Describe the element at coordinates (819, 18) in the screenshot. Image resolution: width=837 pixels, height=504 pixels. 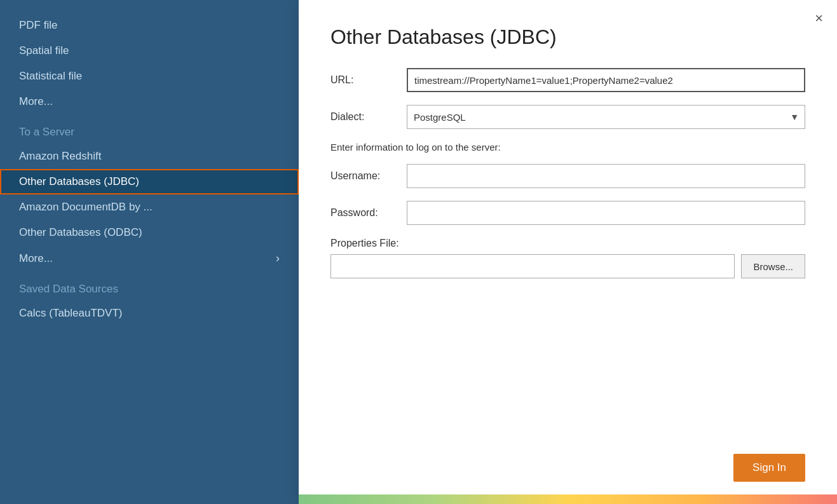
I see `close-button: ×` at that location.